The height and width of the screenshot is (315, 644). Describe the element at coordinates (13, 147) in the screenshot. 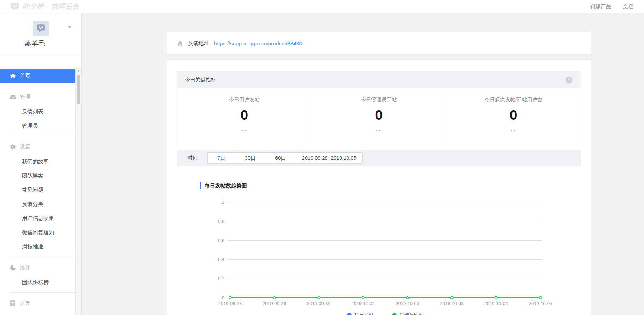

I see `gear-icon` at that location.